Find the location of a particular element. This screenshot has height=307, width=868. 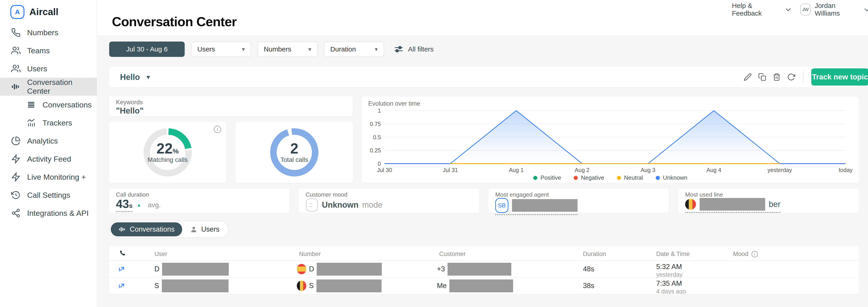

sidebar-item-conversation-center: Conversation Center is located at coordinates (49, 87).